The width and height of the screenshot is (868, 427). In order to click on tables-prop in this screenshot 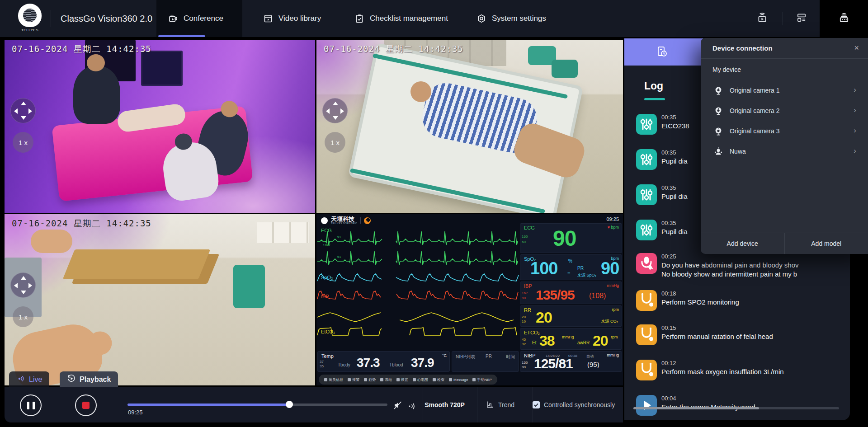, I will do `click(137, 264)`.